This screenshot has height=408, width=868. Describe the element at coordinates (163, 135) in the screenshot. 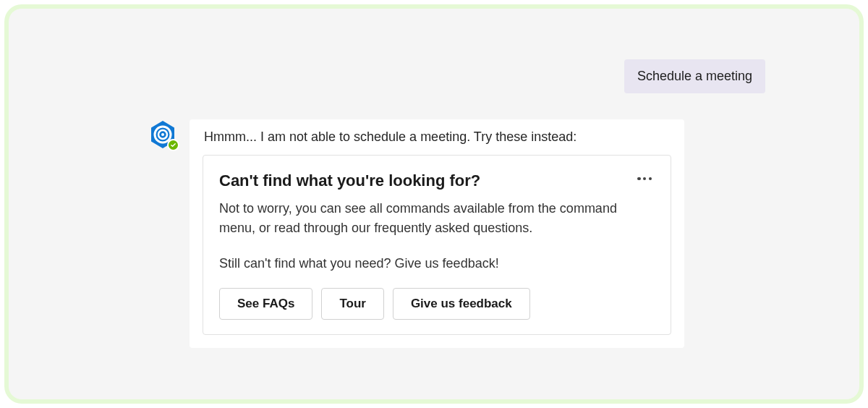

I see `bot-avatar` at that location.